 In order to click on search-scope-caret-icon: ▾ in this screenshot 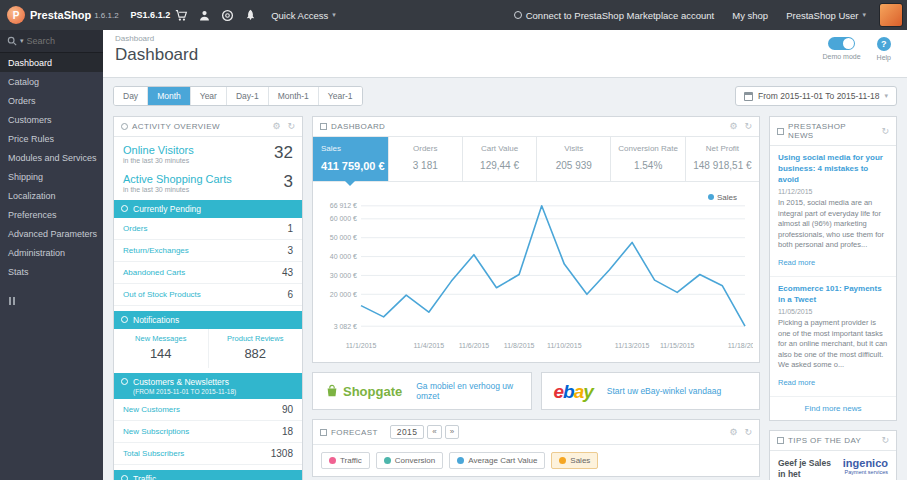, I will do `click(22, 41)`.